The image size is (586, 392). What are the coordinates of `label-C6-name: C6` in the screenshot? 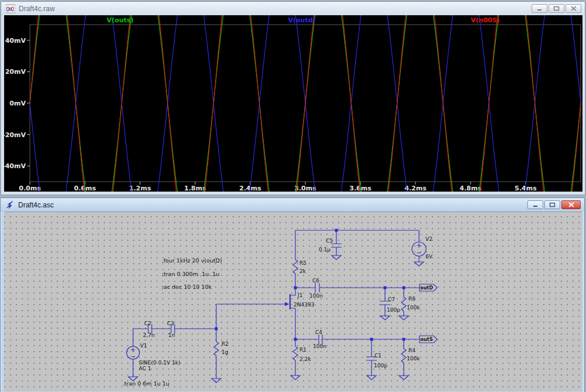 It's located at (316, 281).